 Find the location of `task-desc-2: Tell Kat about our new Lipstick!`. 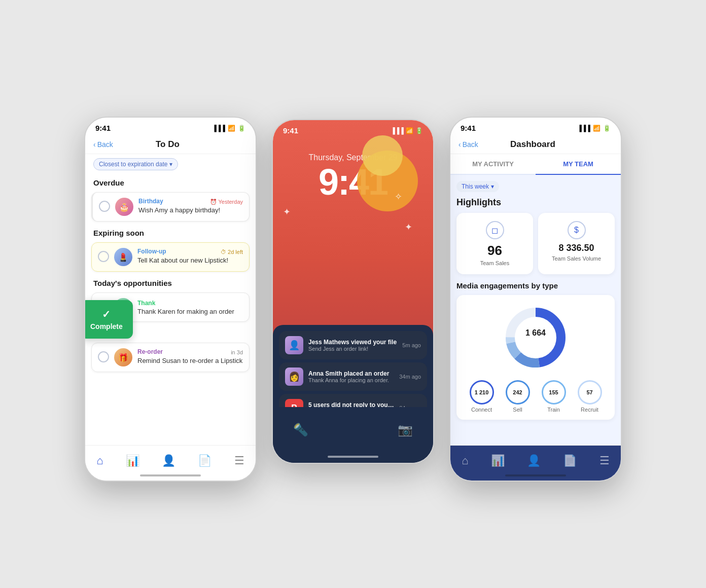

task-desc-2: Tell Kat about our new Lipstick! is located at coordinates (190, 261).